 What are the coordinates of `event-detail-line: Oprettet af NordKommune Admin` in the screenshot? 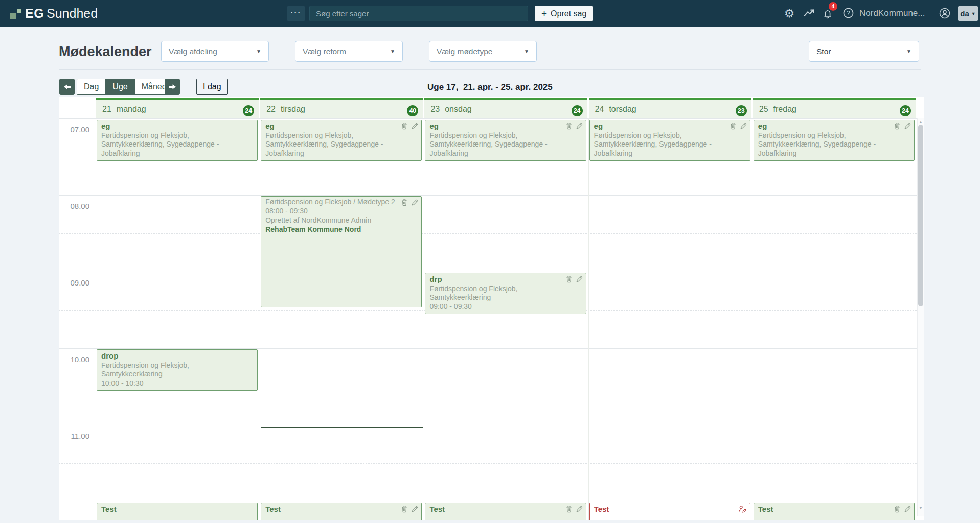 It's located at (334, 221).